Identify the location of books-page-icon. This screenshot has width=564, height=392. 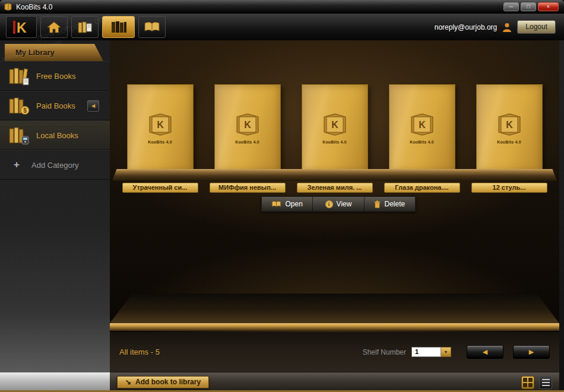
(85, 27).